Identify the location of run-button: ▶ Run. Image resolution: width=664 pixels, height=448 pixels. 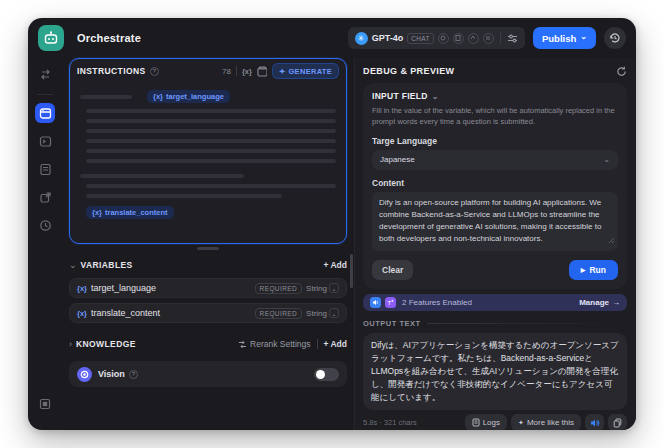
(594, 270).